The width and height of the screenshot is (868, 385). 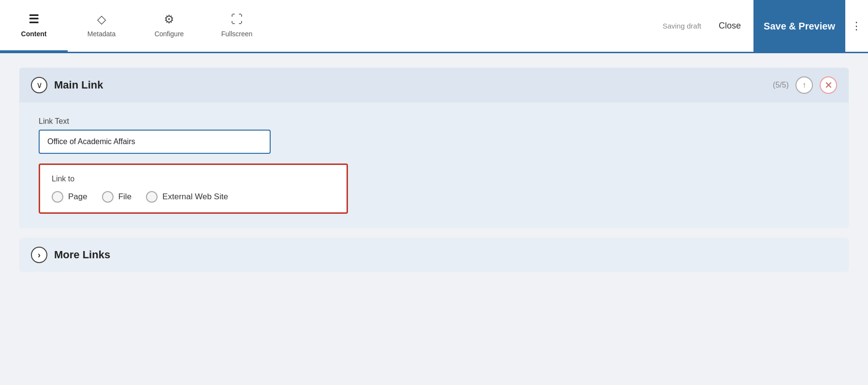 What do you see at coordinates (125, 197) in the screenshot?
I see `radio-file-label: File` at bounding box center [125, 197].